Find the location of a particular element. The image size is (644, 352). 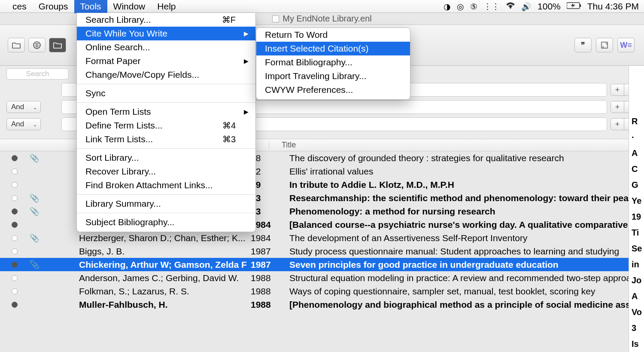

bluetooth-icon: ⋮⋮ is located at coordinates (492, 7).